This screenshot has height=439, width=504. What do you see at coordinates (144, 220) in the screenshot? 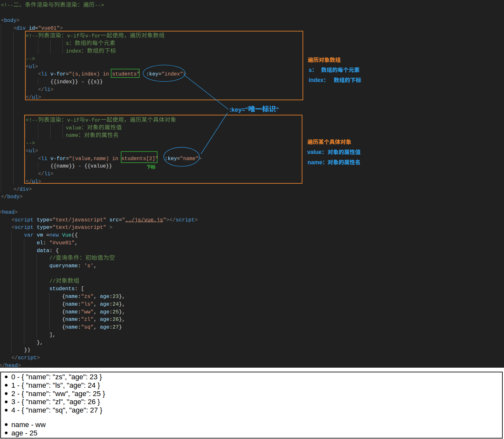
I see `svg-text: ../js/vue.js` at bounding box center [144, 220].